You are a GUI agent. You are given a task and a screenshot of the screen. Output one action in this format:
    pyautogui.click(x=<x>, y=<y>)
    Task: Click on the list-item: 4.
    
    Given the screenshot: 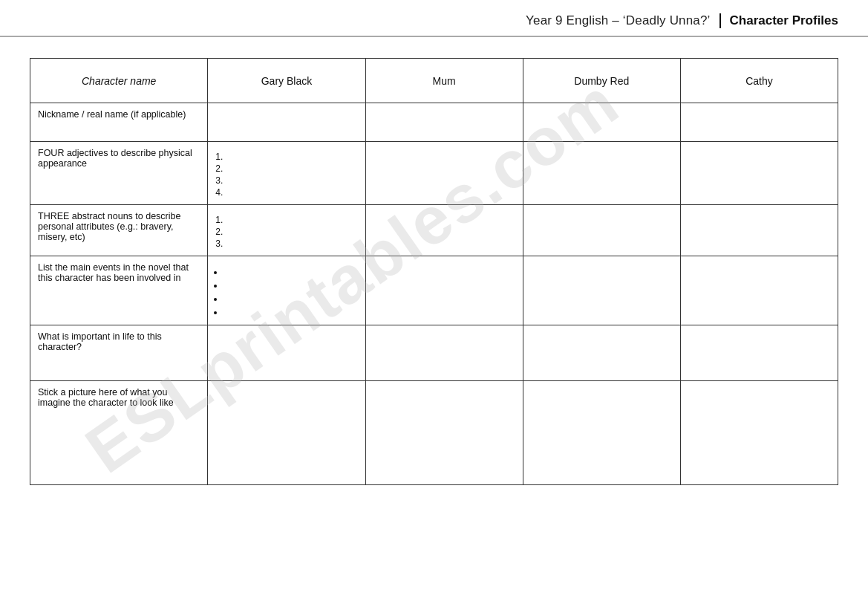 What is the action you would take?
    pyautogui.click(x=287, y=192)
    